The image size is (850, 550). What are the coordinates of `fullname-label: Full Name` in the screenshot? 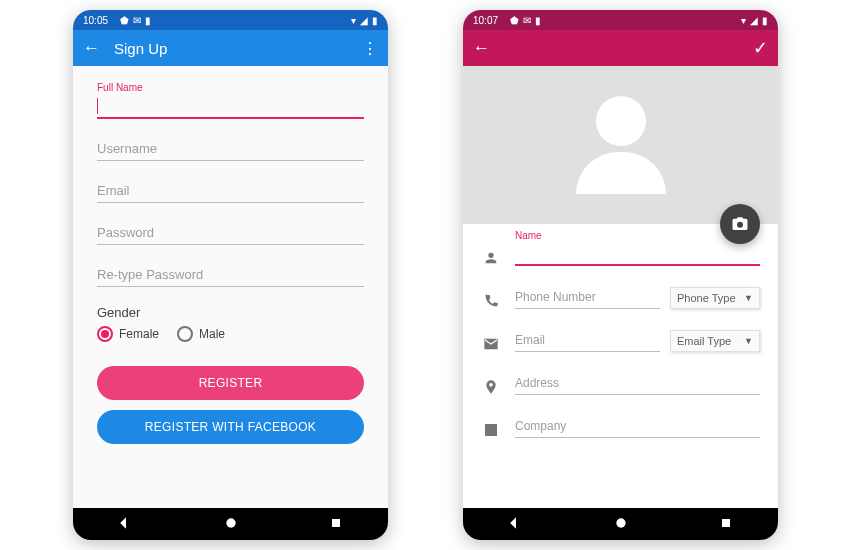 It's located at (120, 88).